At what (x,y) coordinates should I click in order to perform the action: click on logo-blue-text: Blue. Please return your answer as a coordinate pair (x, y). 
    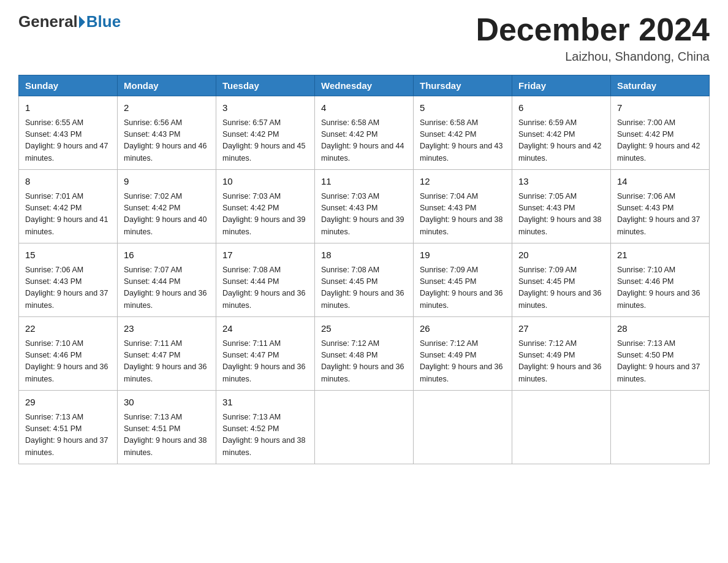
    Looking at the image, I should click on (104, 22).